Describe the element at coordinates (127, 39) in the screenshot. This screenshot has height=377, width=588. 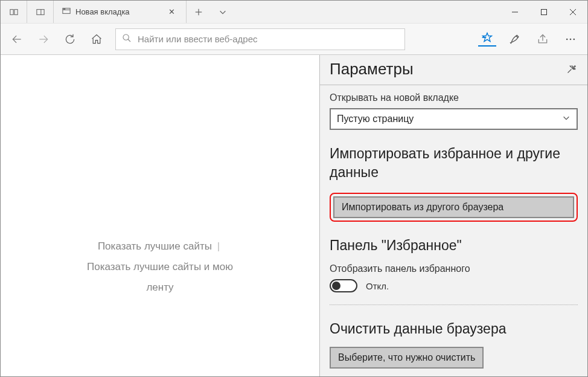
I see `search-icon` at that location.